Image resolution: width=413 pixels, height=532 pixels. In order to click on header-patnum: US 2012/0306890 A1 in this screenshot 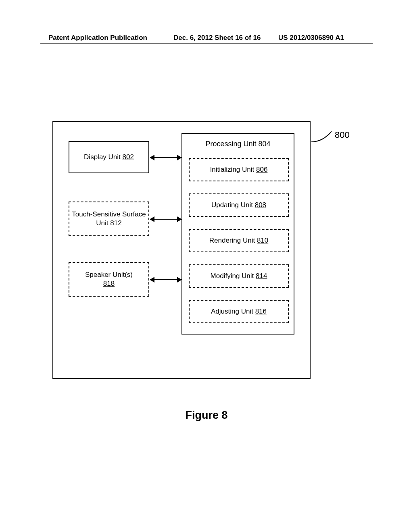, I will do `click(311, 38)`.